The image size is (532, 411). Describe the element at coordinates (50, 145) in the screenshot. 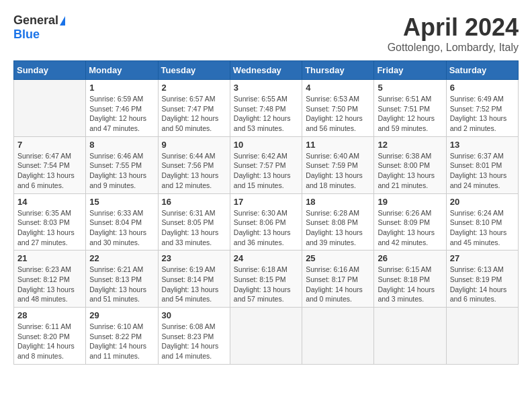

I see `day-number: 7` at that location.